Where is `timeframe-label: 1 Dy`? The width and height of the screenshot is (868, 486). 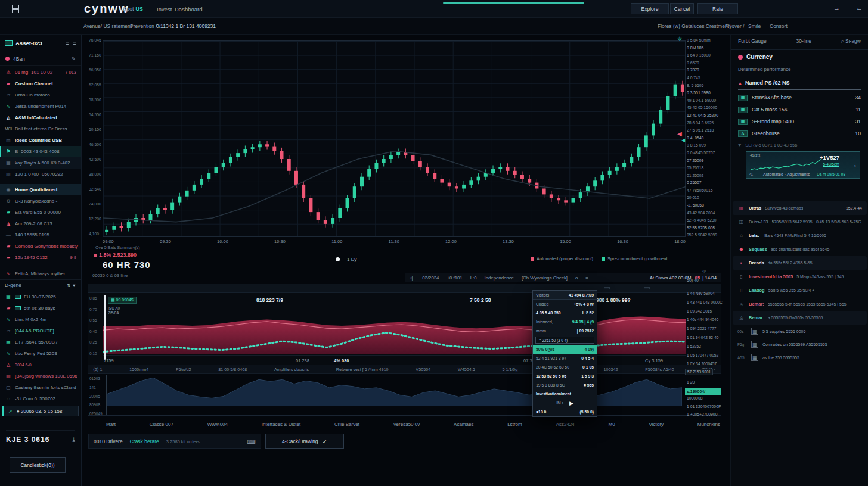 timeframe-label: 1 Dy is located at coordinates (352, 260).